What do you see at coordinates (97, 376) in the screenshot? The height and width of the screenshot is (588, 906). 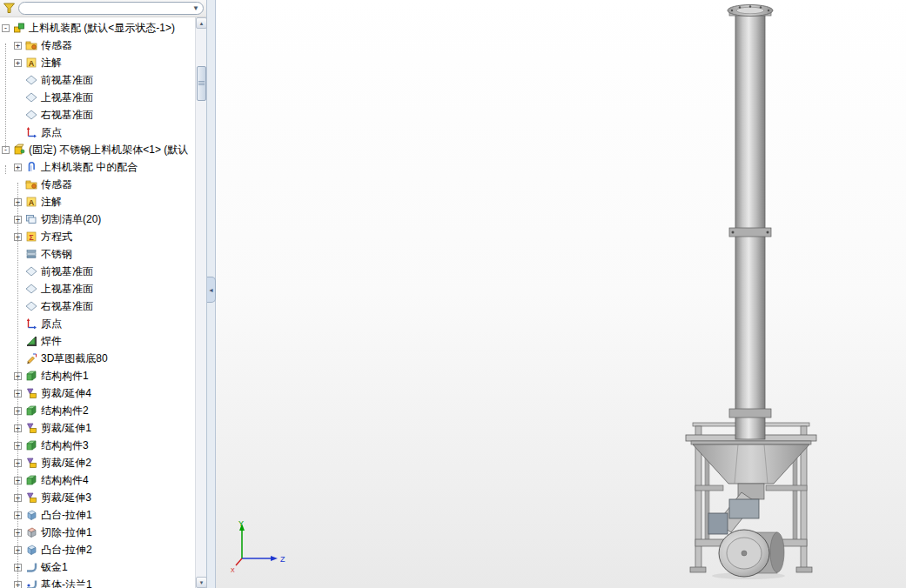 I see `tree-item: +结构构件1` at bounding box center [97, 376].